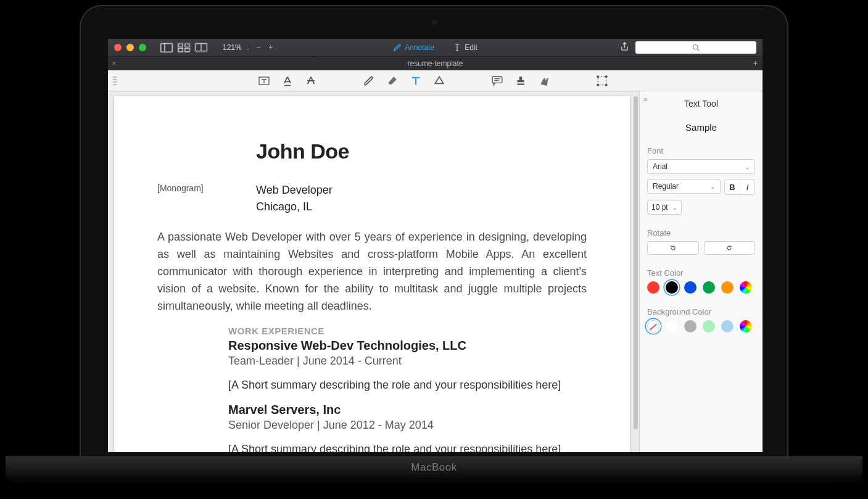 The height and width of the screenshot is (499, 868). What do you see at coordinates (602, 81) in the screenshot?
I see `selection-tool` at bounding box center [602, 81].